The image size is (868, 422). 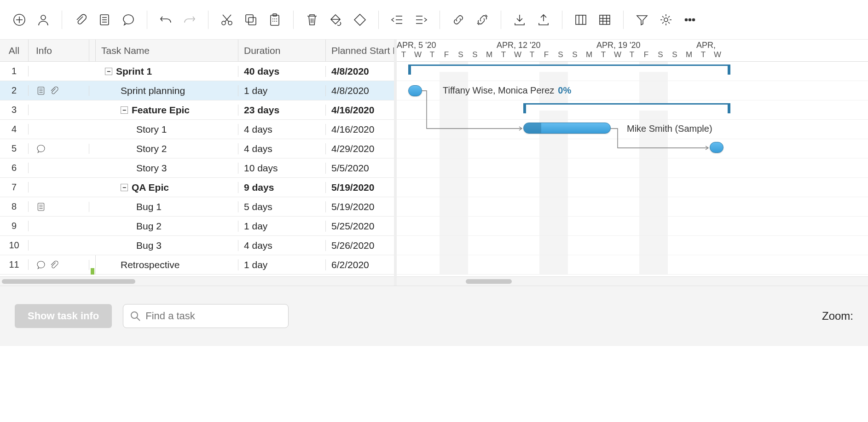 What do you see at coordinates (14, 187) in the screenshot?
I see `row-number: 7` at bounding box center [14, 187].